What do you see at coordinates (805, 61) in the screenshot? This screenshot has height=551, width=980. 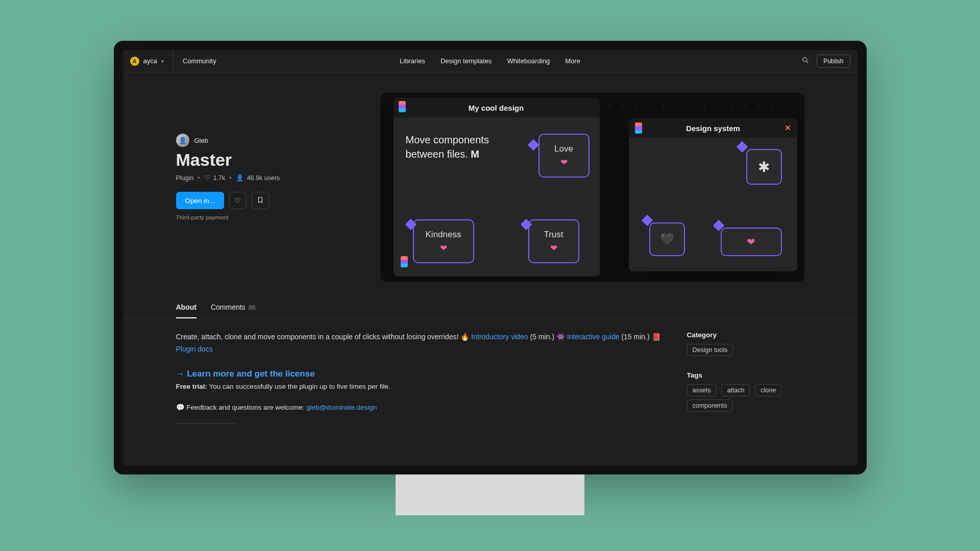 I see `search-icon` at bounding box center [805, 61].